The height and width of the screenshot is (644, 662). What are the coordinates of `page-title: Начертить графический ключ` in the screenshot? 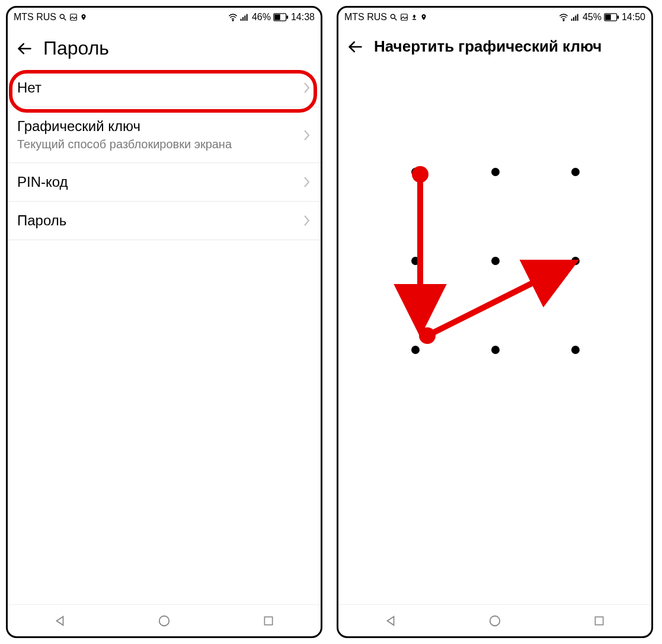 It's located at (488, 46).